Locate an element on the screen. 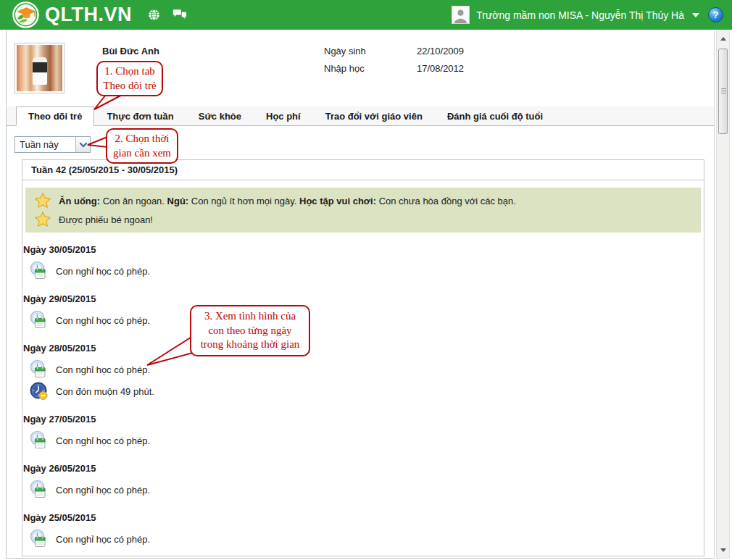 The image size is (732, 560). select-dropdown-button is located at coordinates (83, 145).